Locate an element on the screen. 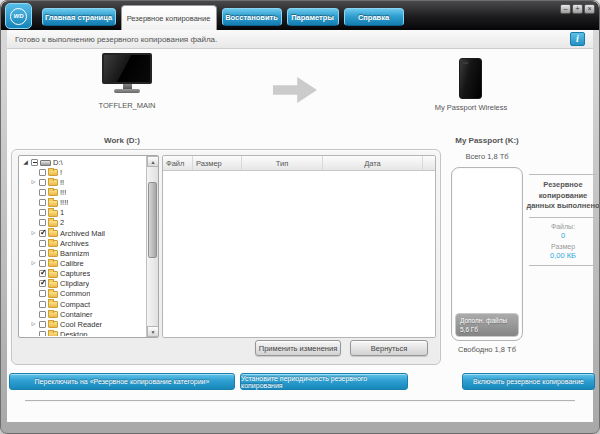 Image resolution: width=600 pixels, height=434 pixels. file-table-header: Файл Размер Тип Дата is located at coordinates (299, 164).